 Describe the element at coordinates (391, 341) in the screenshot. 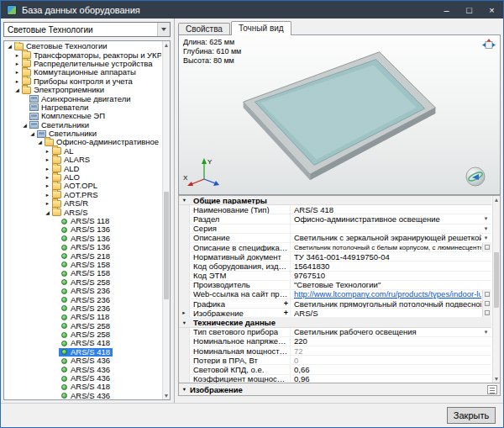

I see `property-value: 220` at that location.